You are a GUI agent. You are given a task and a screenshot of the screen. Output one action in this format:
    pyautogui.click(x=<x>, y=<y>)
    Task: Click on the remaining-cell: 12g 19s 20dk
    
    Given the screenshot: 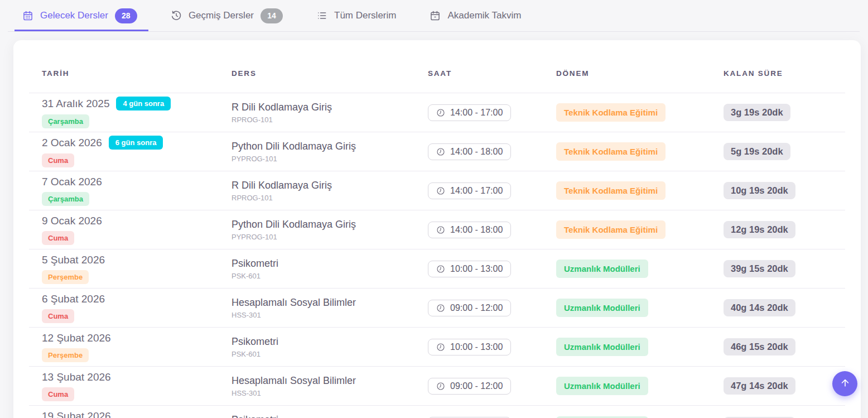 What is the action you would take?
    pyautogui.click(x=778, y=230)
    